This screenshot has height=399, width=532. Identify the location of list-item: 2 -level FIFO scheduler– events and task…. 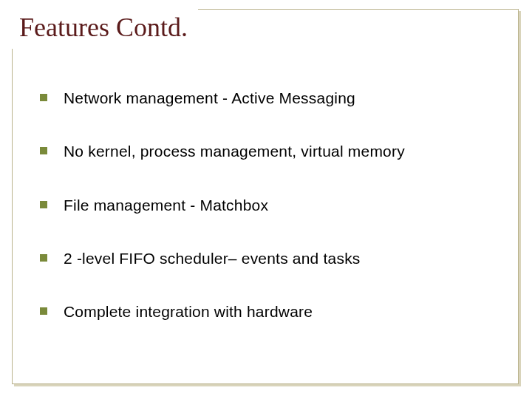
(271, 259).